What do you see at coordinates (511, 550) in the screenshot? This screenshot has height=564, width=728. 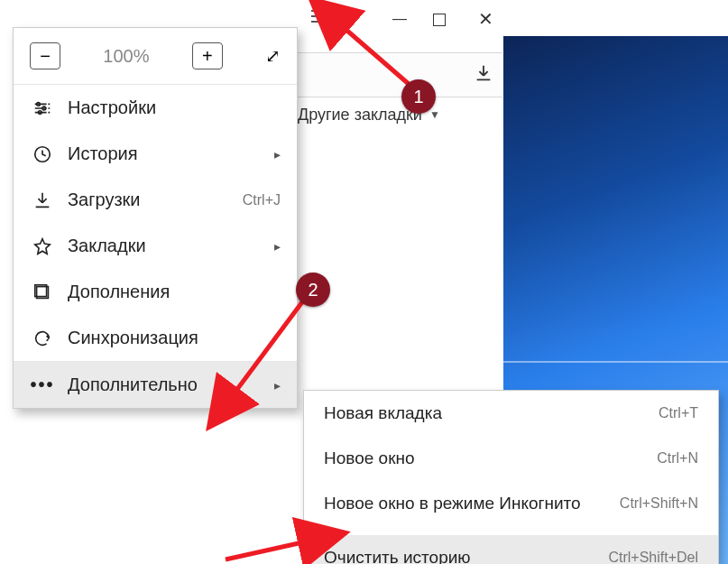 I see `submenu-item-clear-history: Очистить историю Ctrl+Shift+Del` at bounding box center [511, 550].